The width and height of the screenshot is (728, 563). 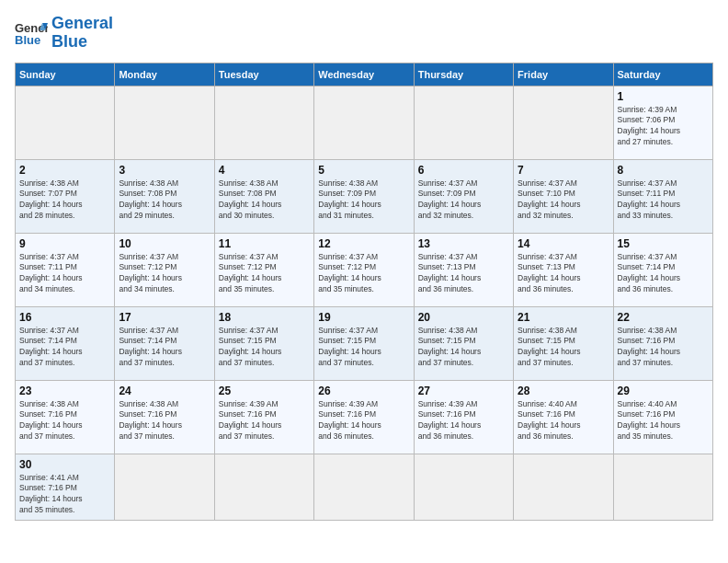 What do you see at coordinates (364, 244) in the screenshot?
I see `day-number: 12` at bounding box center [364, 244].